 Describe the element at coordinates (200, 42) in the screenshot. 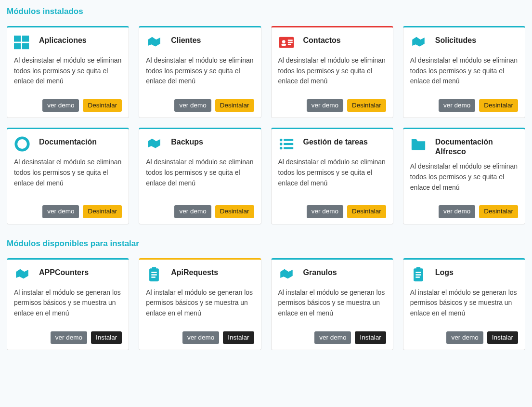

I see `card-header: Clientes` at that location.